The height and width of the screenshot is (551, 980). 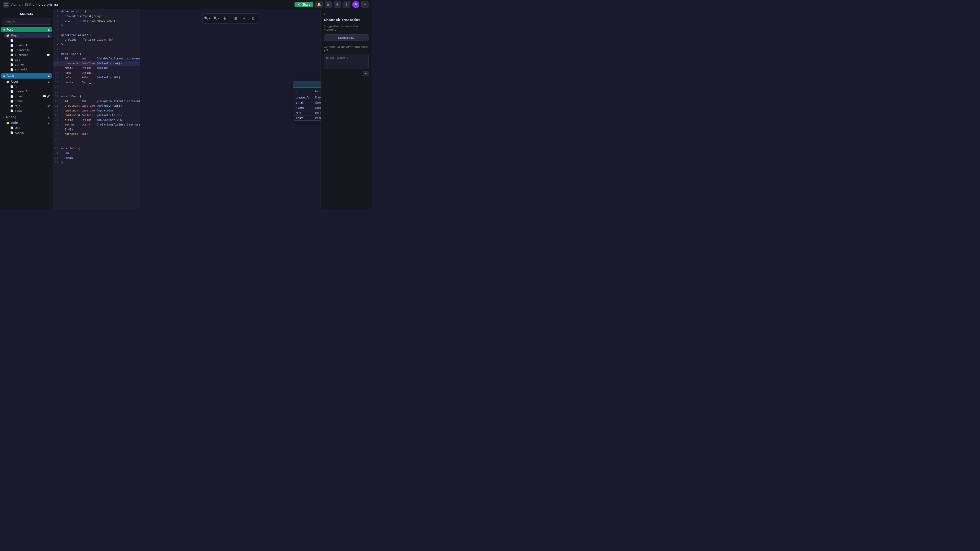 I want to click on back-icon: ‹, so click(x=325, y=14).